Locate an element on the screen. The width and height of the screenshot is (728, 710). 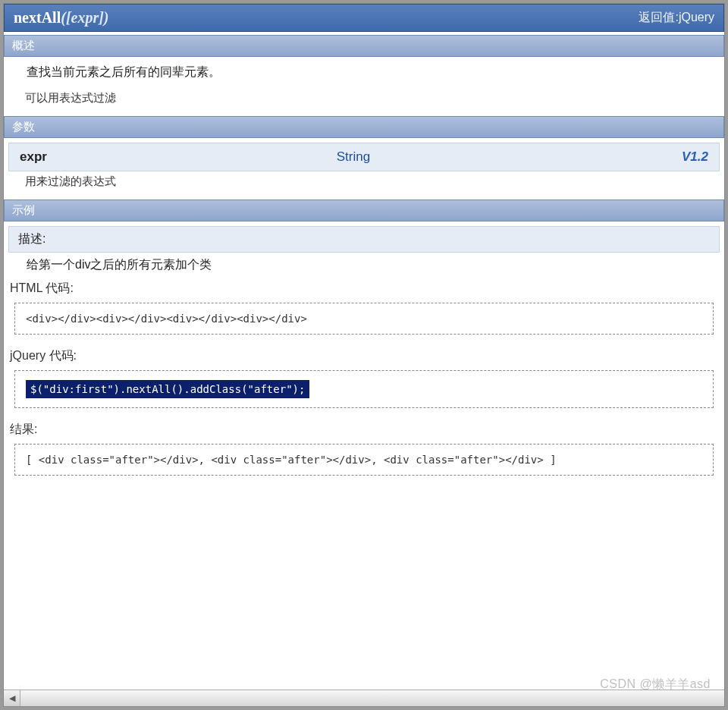
param-name: expr is located at coordinates (178, 157).